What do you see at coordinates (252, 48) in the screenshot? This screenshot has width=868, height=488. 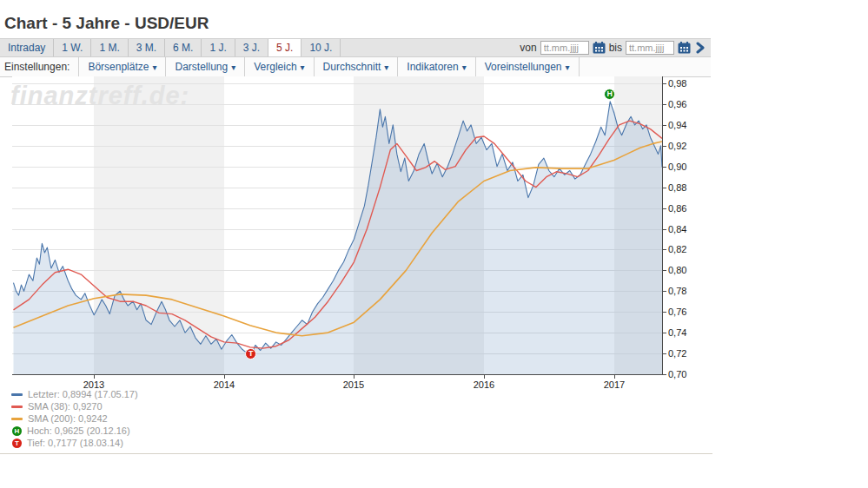 I see `period-button-3j: 3 J.` at bounding box center [252, 48].